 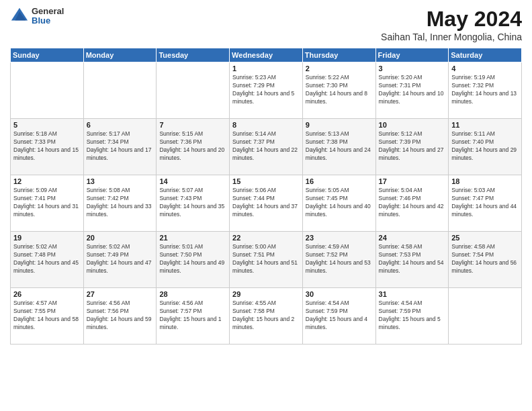 What do you see at coordinates (193, 147) in the screenshot?
I see `day-cell: 7Sunrise: 5:15 AMSunset: 7:36 PMDaylight…` at bounding box center [193, 147].